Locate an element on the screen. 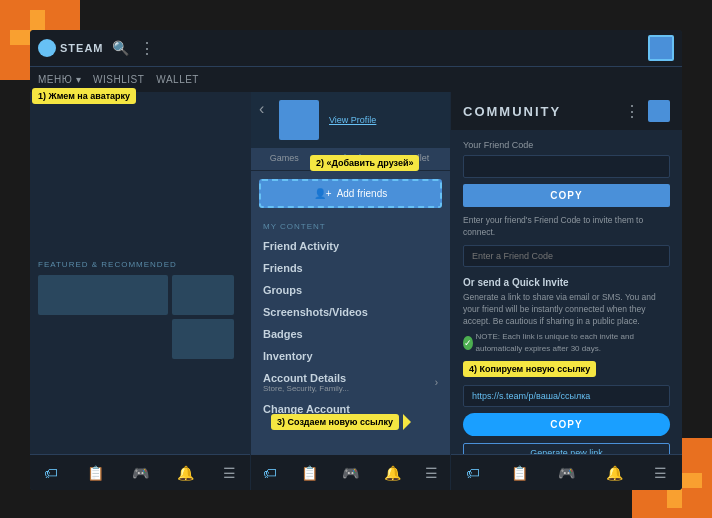 This screenshot has height=518, width=712. invite-desc-text: Generate a link to share via email or SM… is located at coordinates (566, 310).